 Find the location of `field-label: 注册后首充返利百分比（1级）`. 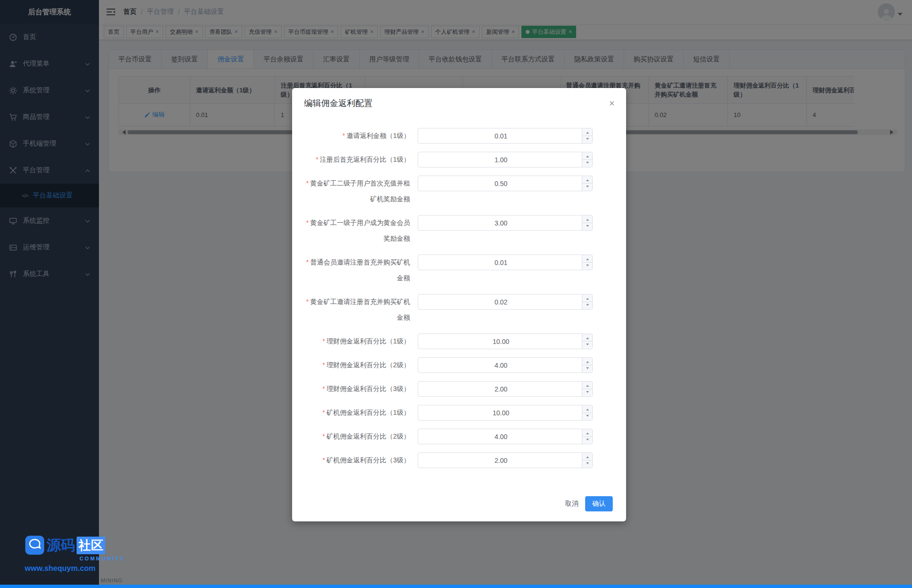

field-label: 注册后首充返利百分比（1级） is located at coordinates (365, 159).